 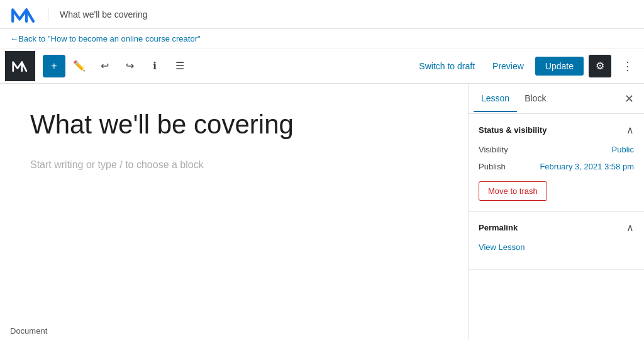 What do you see at coordinates (556, 247) in the screenshot?
I see `view-lesson-row: View Lesson` at bounding box center [556, 247].